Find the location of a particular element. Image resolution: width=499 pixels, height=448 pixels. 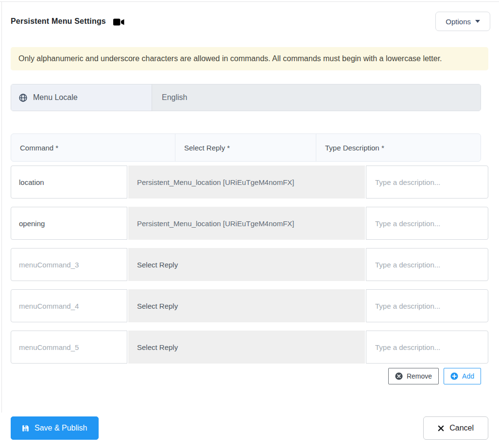

x-icon is located at coordinates (441, 428).